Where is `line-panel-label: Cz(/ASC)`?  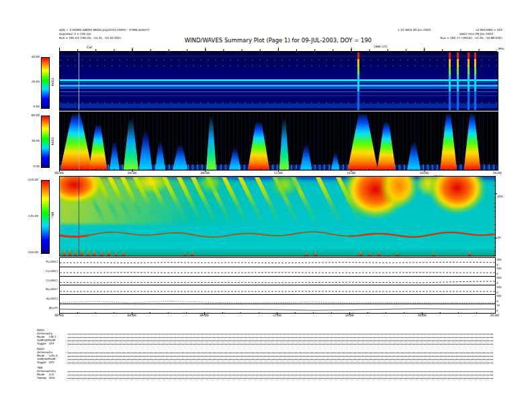
line-panel-label: Cz(/ASC) is located at coordinates (46, 281).